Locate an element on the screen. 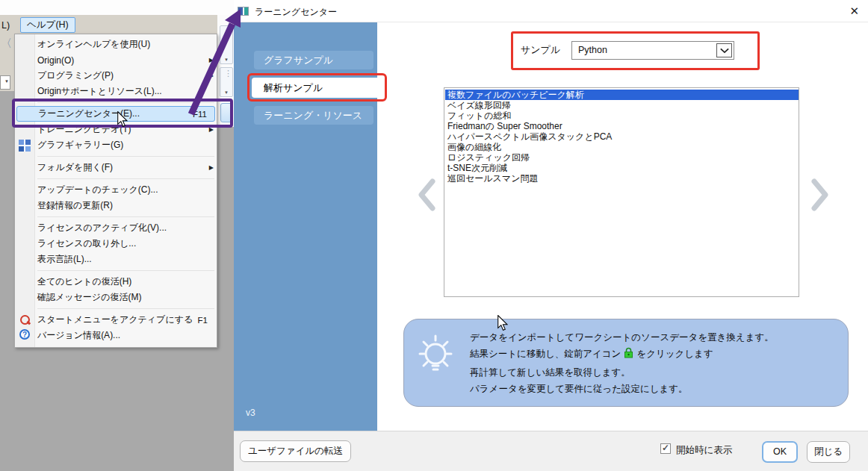 This screenshot has width=868, height=471. menu-item-label: Origin(O) is located at coordinates (55, 60).